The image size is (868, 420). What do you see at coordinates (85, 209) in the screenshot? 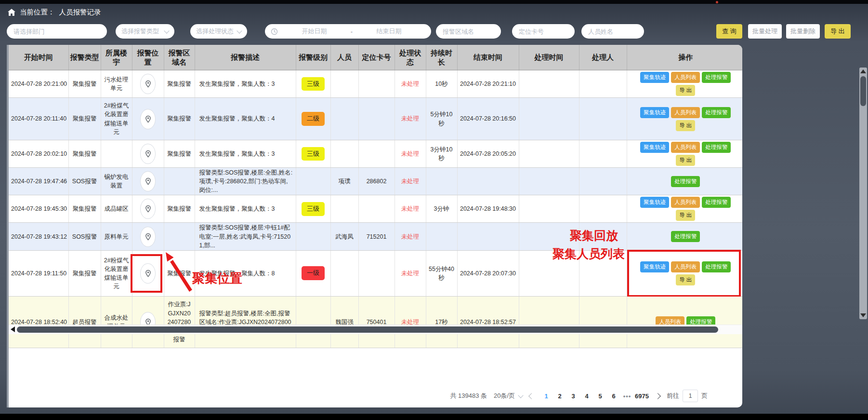
I see `cell-alarm-type: 聚集报警` at bounding box center [85, 209].